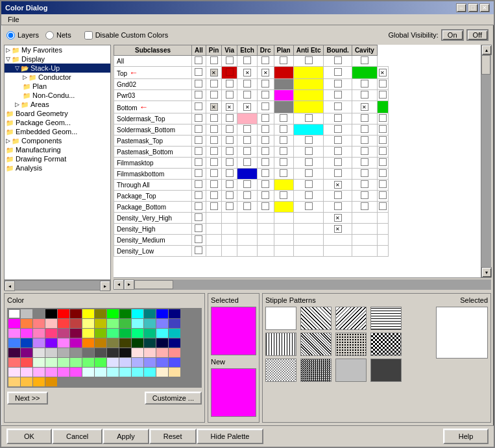 This screenshot has width=495, height=448. Describe the element at coordinates (487, 272) in the screenshot. I see `scroll-down-btn: ▾` at that location.